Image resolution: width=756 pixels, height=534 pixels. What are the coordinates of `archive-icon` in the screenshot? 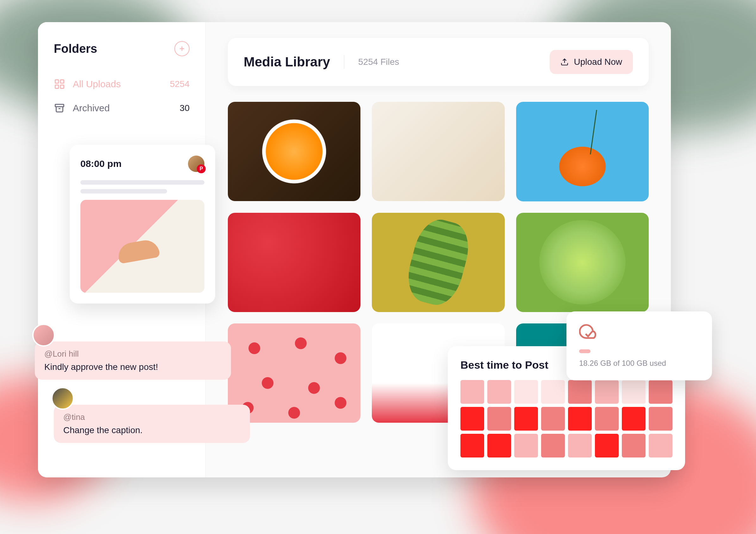 It's located at (59, 108).